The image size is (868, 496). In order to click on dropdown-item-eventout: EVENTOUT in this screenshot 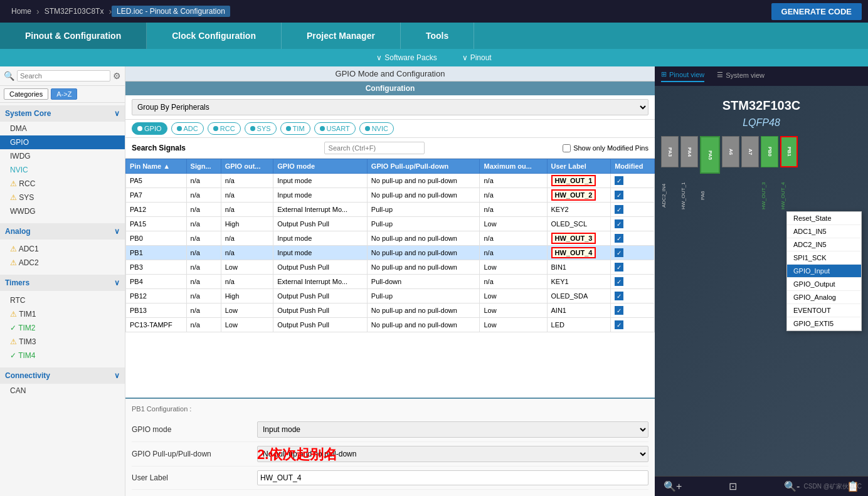, I will do `click(824, 311)`.